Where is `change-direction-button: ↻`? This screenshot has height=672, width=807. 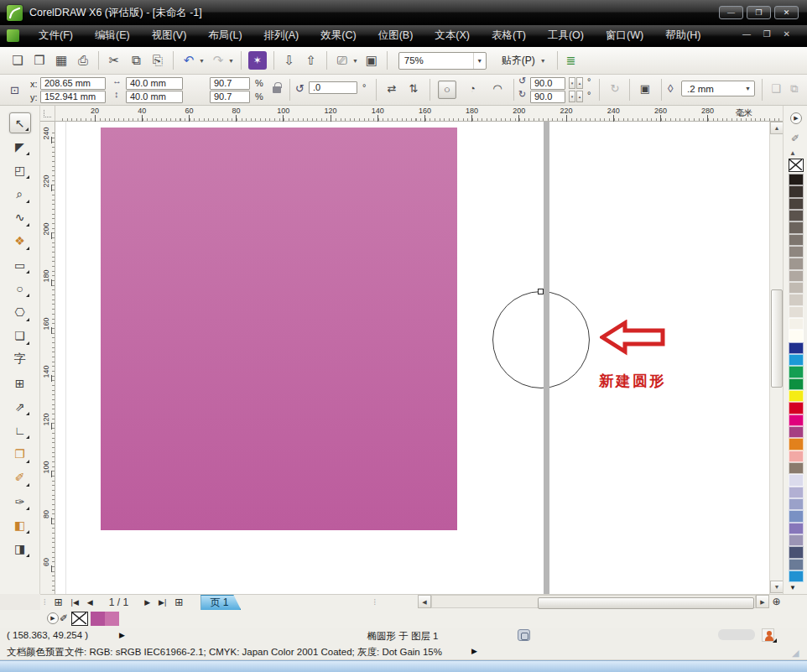
change-direction-button: ↻ is located at coordinates (615, 90).